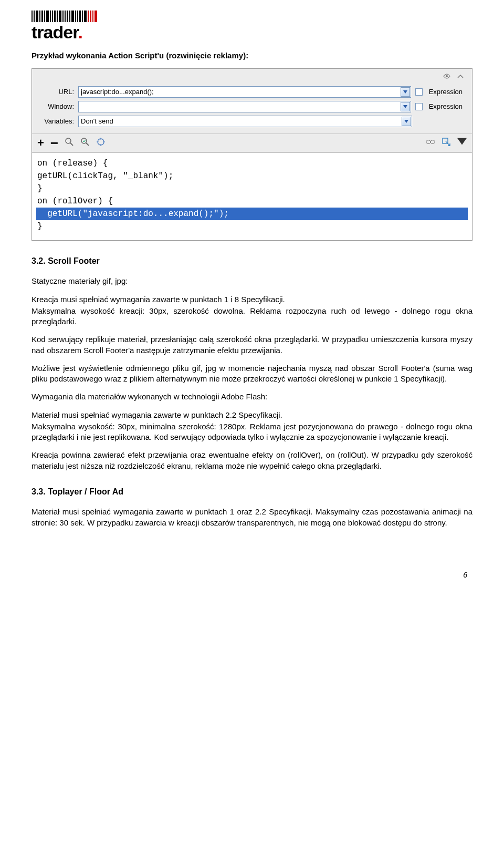 Image resolution: width=504 pixels, height=866 pixels. I want to click on code-line: getURL(clickTag, "_blank");, so click(252, 176).